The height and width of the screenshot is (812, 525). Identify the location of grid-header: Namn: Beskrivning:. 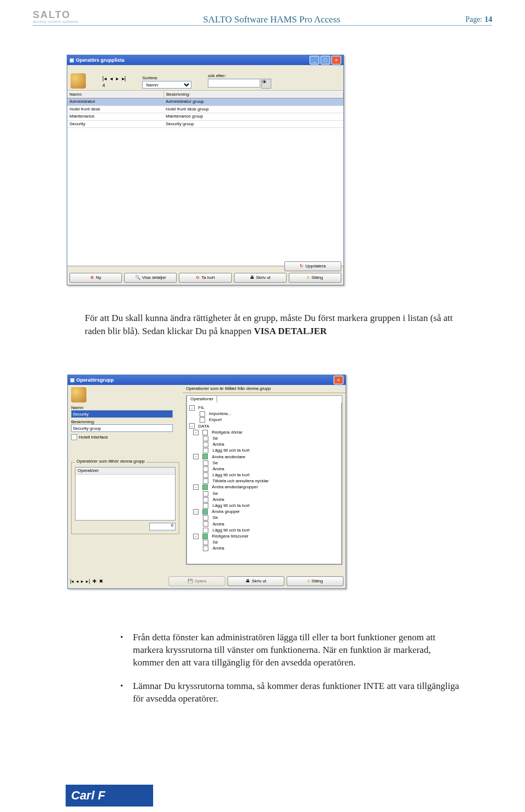
(206, 95).